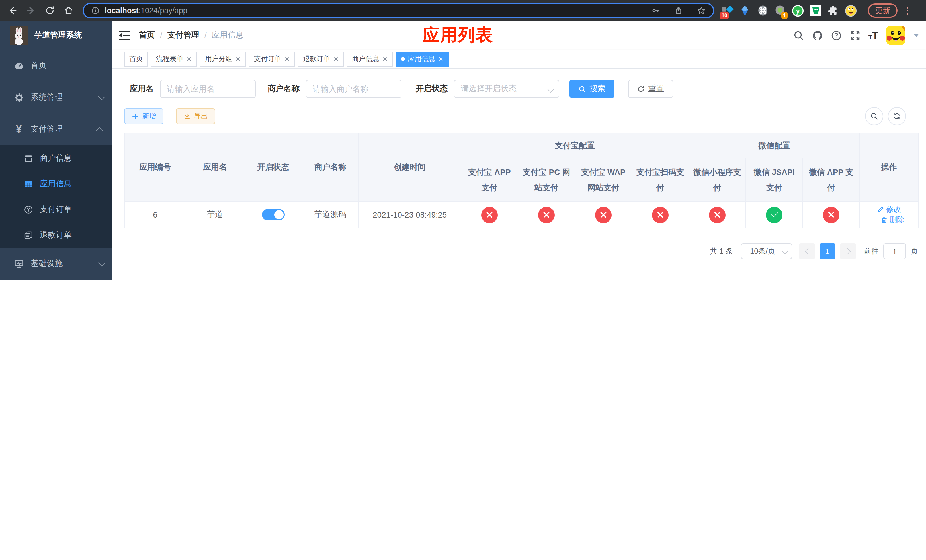 The height and width of the screenshot is (560, 926). I want to click on extension-balloon-icon, so click(745, 11).